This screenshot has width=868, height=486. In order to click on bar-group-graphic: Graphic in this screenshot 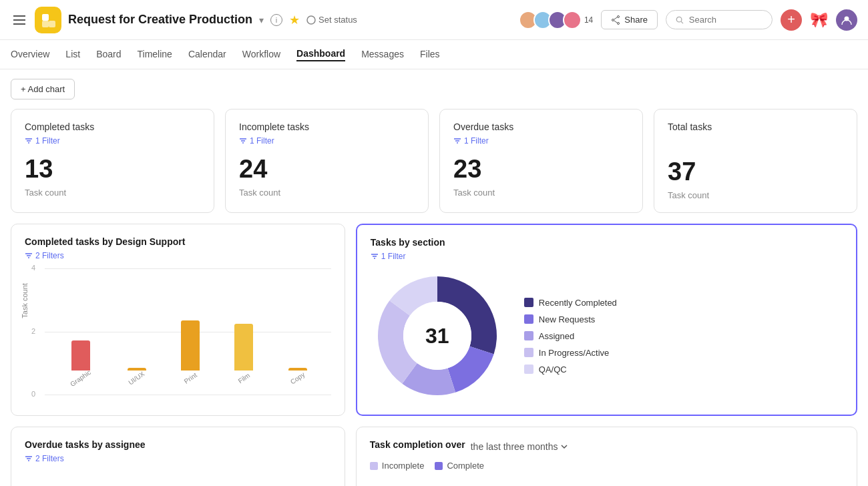, I will do `click(80, 361)`.